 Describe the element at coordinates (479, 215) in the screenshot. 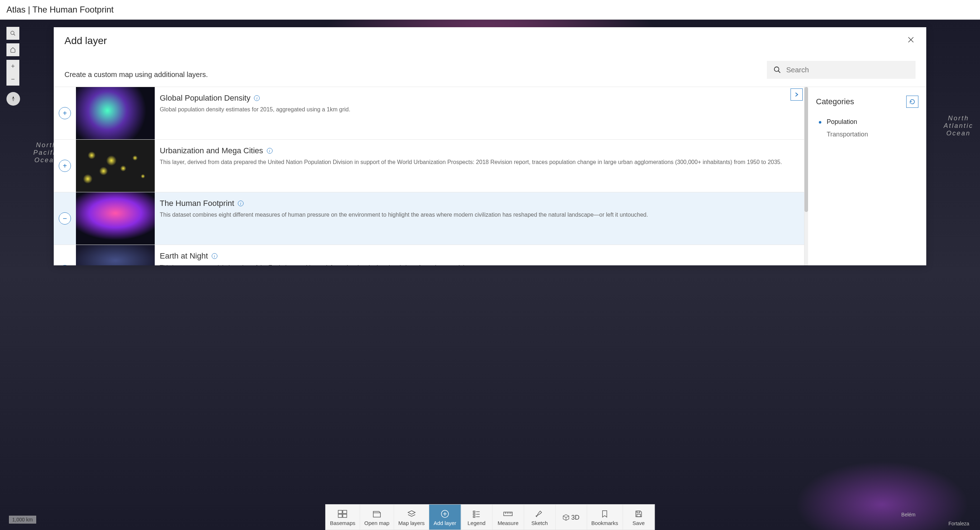

I see `layer-description: This dataset combines eight different me…` at that location.